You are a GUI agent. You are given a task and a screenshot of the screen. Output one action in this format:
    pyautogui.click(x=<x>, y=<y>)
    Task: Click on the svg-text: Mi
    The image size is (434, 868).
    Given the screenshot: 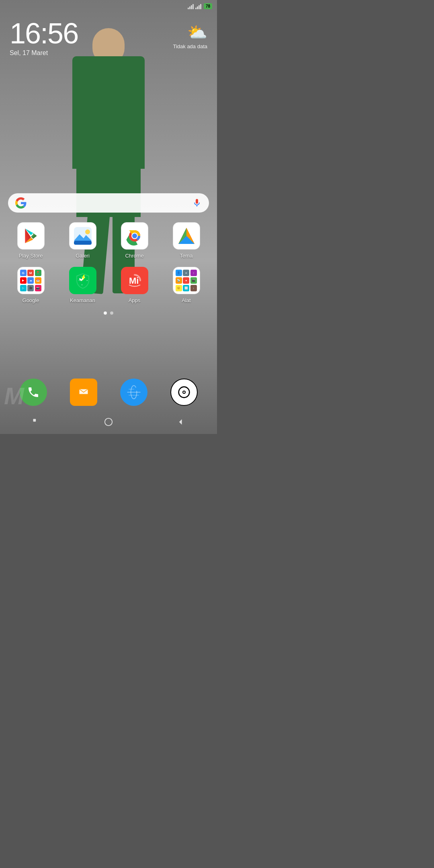 What is the action you would take?
    pyautogui.click(x=134, y=280)
    